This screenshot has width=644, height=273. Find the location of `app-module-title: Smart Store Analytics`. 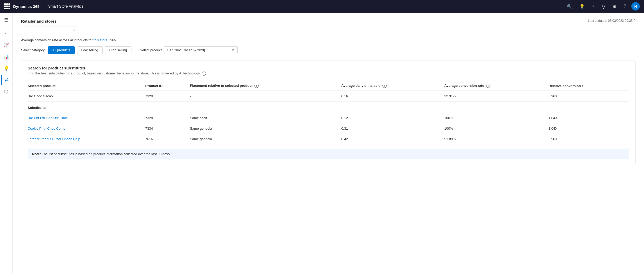

app-module-title: Smart Store Analytics is located at coordinates (66, 6).